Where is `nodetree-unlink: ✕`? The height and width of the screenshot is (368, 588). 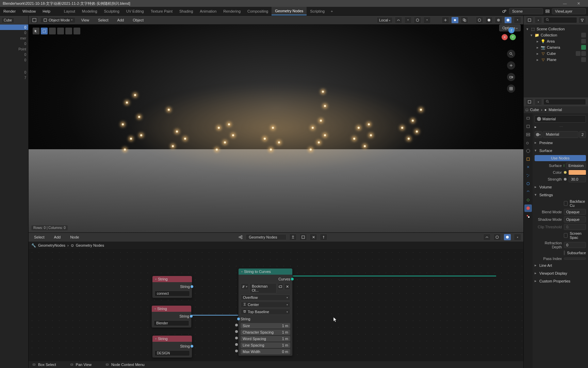
nodetree-unlink: ✕ is located at coordinates (313, 237).